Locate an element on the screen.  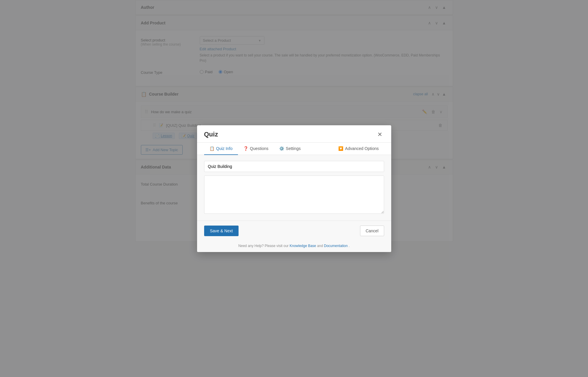
questions-tab-icon: ❓ is located at coordinates (246, 149).